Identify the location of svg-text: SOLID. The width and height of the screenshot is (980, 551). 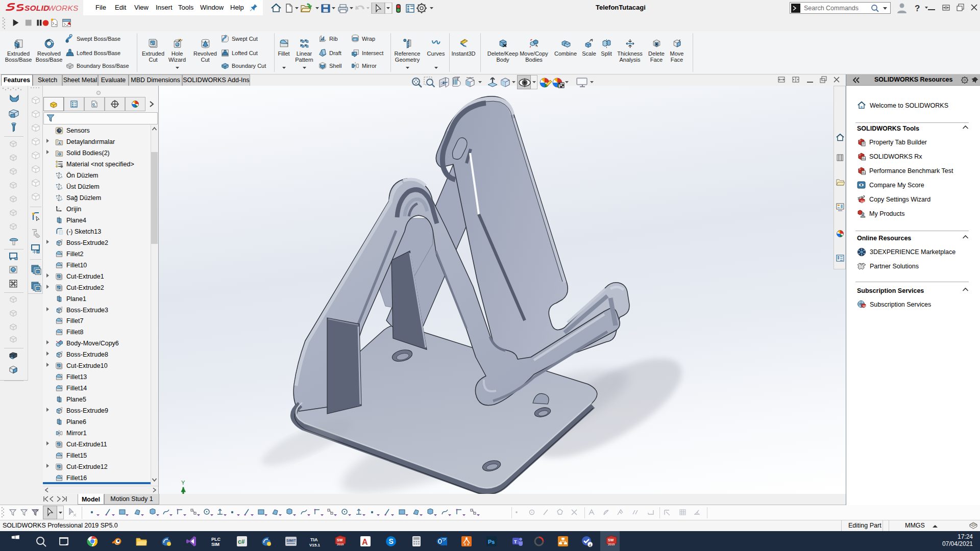
(37, 8).